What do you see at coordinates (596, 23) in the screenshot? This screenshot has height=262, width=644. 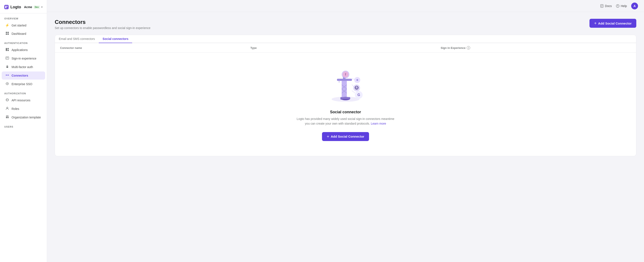 I see `plus-icon: +` at bounding box center [596, 23].